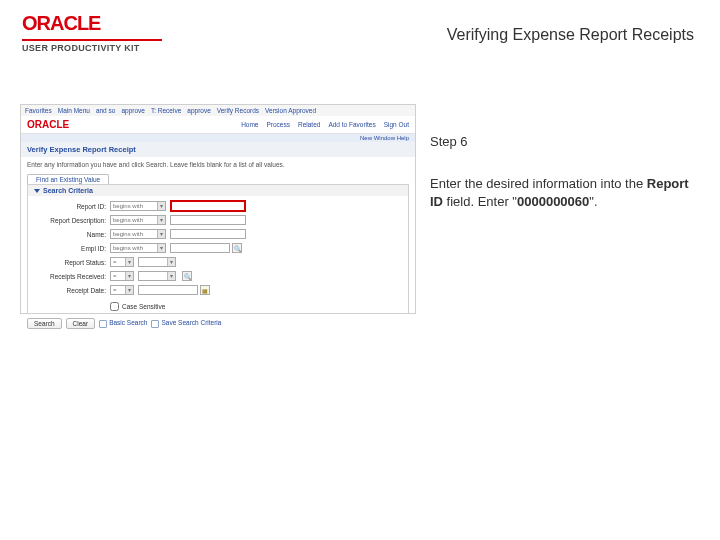  Describe the element at coordinates (157, 276) in the screenshot. I see `receipts-received-select: ▾` at that location.